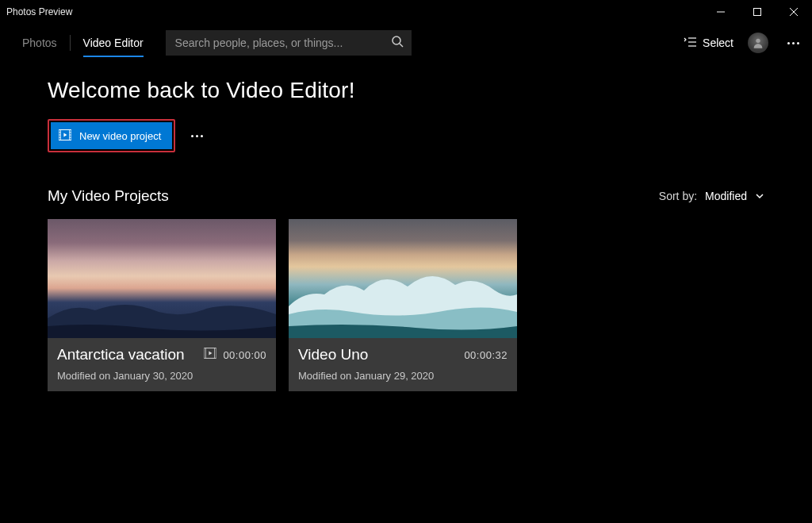 The image size is (812, 523). What do you see at coordinates (162, 365) in the screenshot?
I see `project-card-footer: Antarctica vacation 00:00:00` at bounding box center [162, 365].